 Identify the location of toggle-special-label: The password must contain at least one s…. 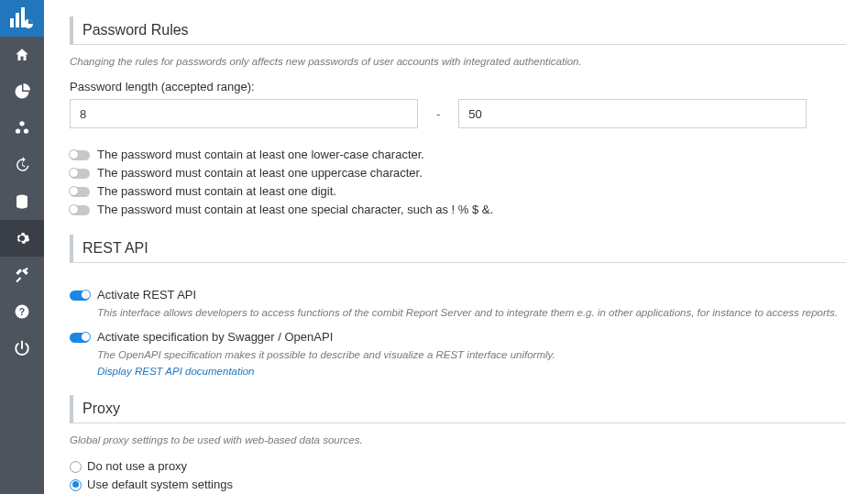
(295, 210).